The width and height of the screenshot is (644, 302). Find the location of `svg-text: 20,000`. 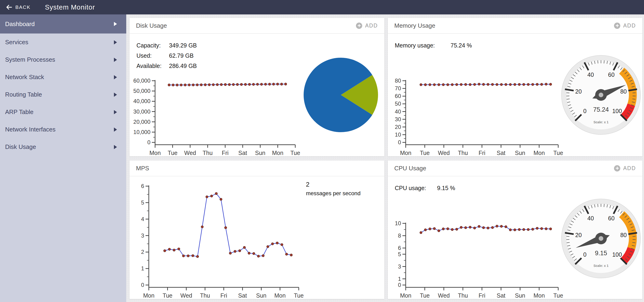

svg-text: 20,000 is located at coordinates (142, 122).